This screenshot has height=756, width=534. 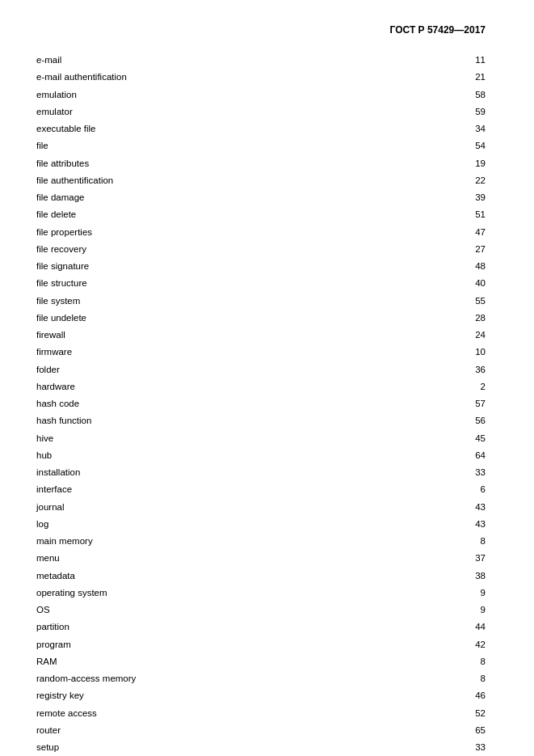 What do you see at coordinates (261, 490) in the screenshot?
I see `table-row: interface6` at bounding box center [261, 490].